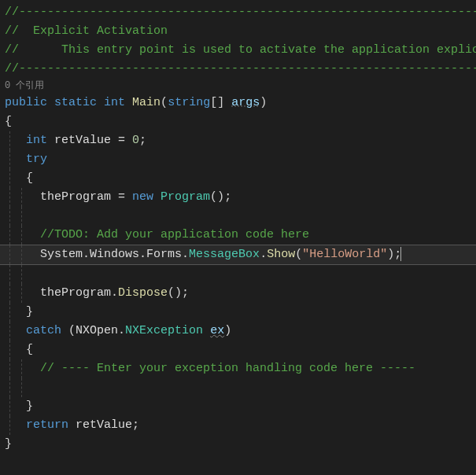  Describe the element at coordinates (238, 369) in the screenshot. I see `catch-comment: // ---- Enter your exception handling co…` at that location.